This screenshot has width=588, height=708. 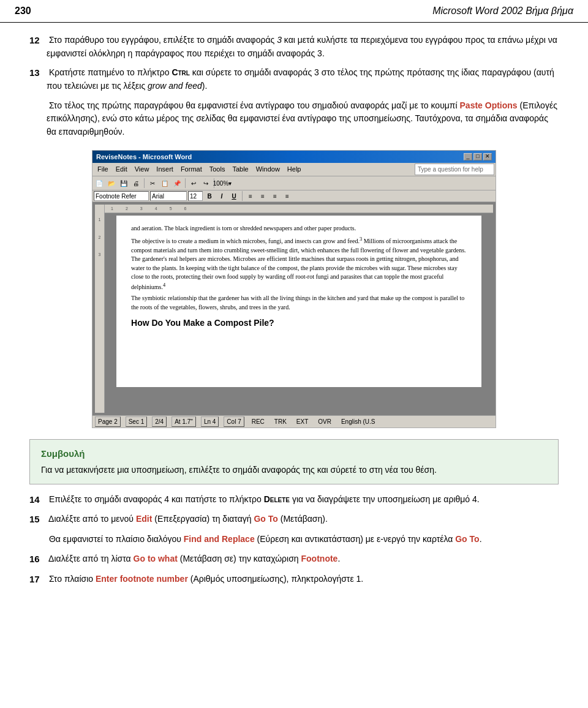 I want to click on step-16-num: 16, so click(x=38, y=560).